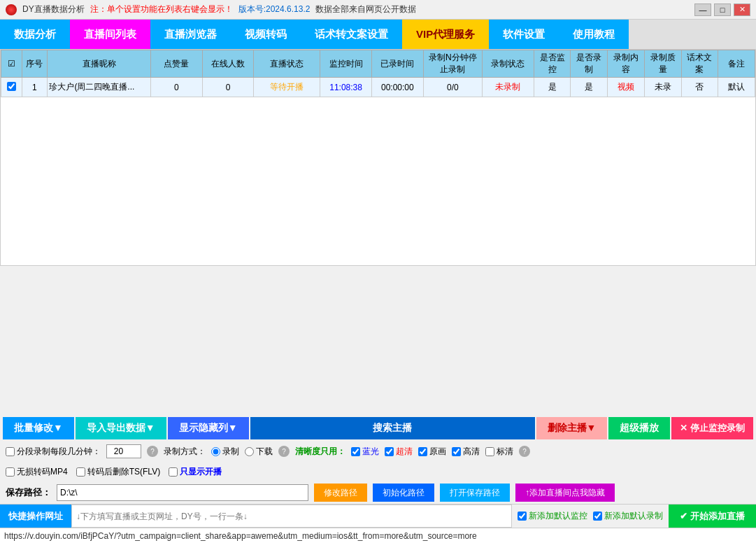 The image size is (756, 543). What do you see at coordinates (525, 451) in the screenshot?
I see `quality-help-icon: ?` at bounding box center [525, 451].